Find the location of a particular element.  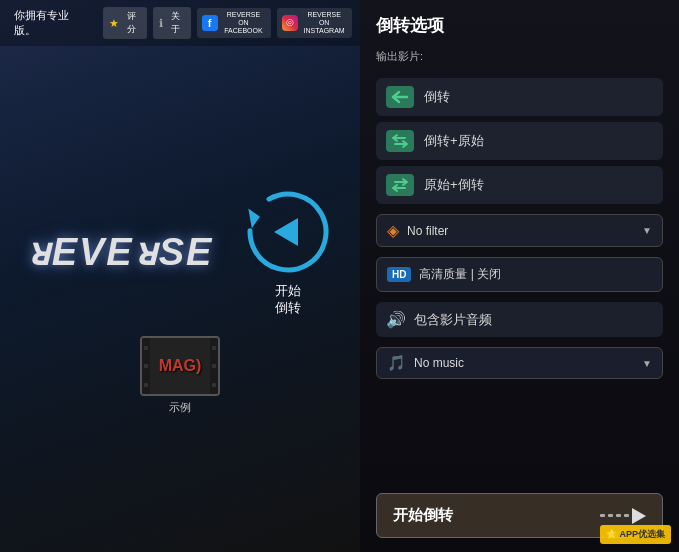

output-label: 输出影片: is located at coordinates (520, 56).